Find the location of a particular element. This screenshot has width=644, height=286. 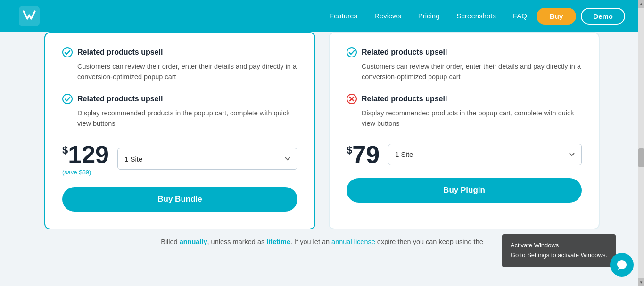

plugin-price-number: 79 is located at coordinates (366, 155).